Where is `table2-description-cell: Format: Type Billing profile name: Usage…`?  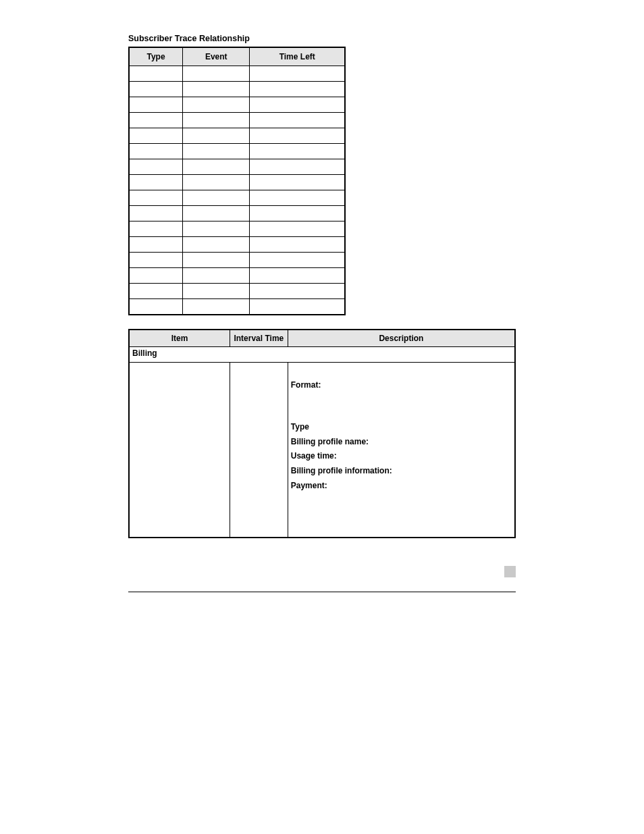 table2-description-cell: Format: Type Billing profile name: Usage… is located at coordinates (401, 450).